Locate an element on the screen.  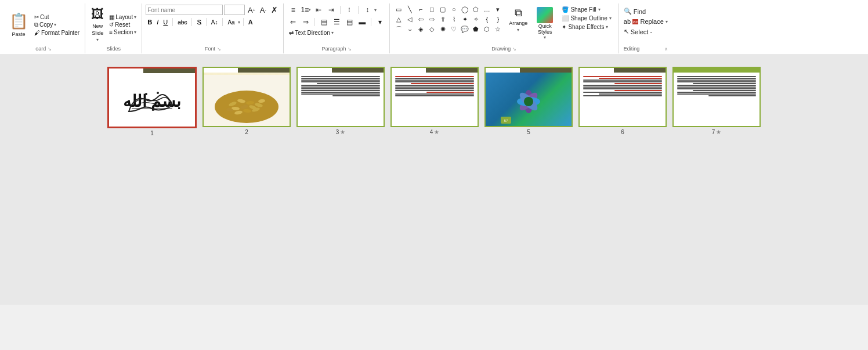
align-left-button: ▤ is located at coordinates (349, 22).